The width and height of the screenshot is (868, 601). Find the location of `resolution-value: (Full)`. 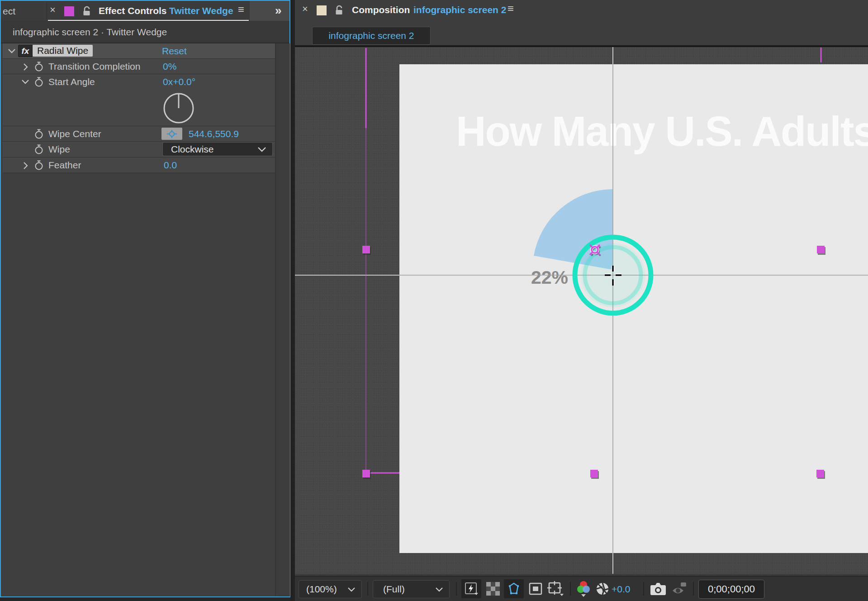

resolution-value: (Full) is located at coordinates (394, 589).